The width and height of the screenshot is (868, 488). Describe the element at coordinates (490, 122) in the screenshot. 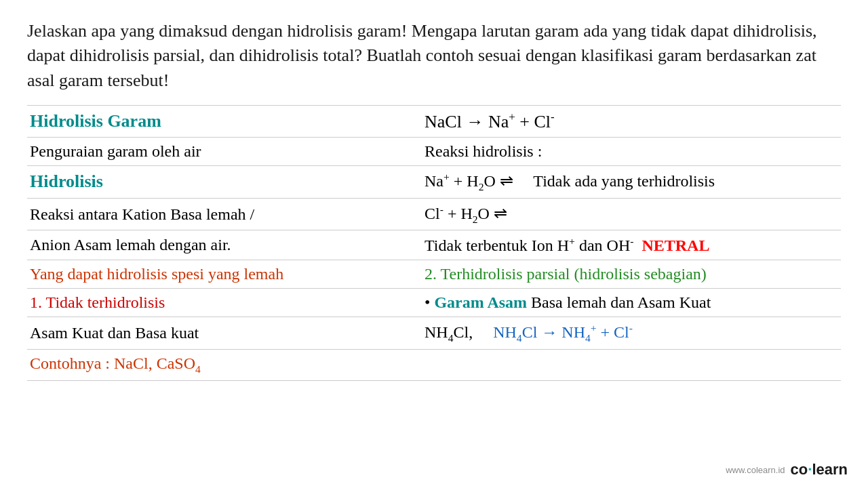

I see `nacl-dissociation: NaCl → Na+ + Cl-` at that location.